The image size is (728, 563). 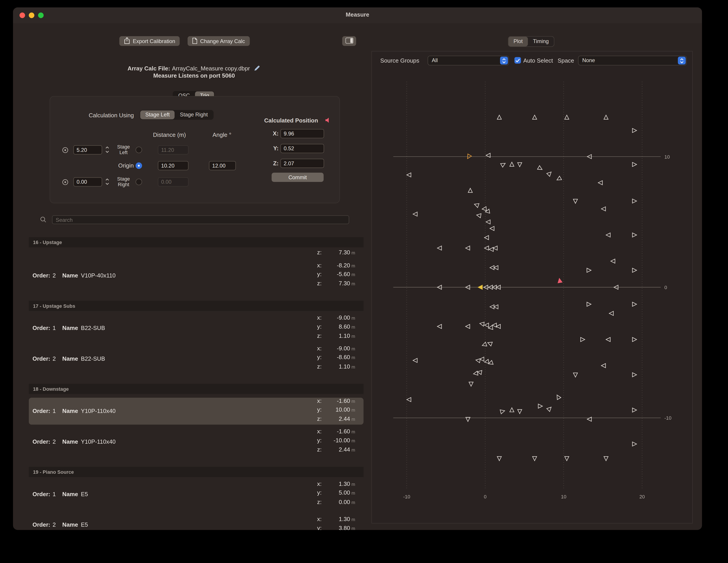 I want to click on tab-stage-right: Stage Right, so click(x=194, y=115).